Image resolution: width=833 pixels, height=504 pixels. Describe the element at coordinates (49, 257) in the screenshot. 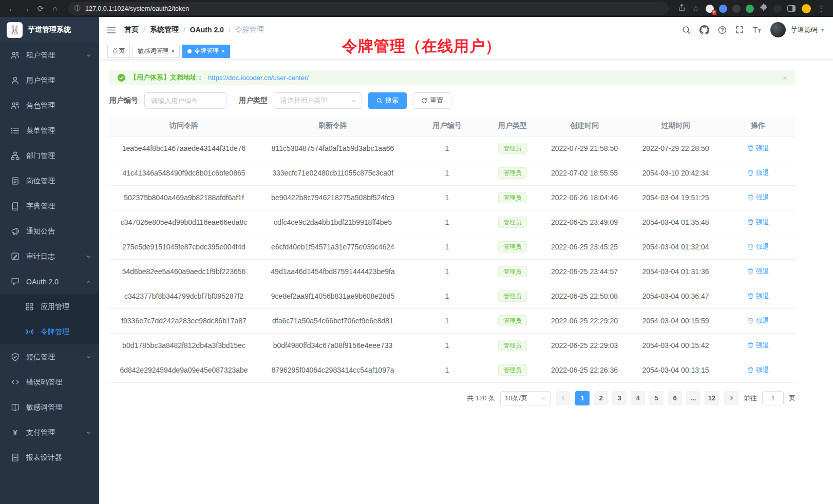

I see `sidebar-item-audit-log: 审计日志` at that location.